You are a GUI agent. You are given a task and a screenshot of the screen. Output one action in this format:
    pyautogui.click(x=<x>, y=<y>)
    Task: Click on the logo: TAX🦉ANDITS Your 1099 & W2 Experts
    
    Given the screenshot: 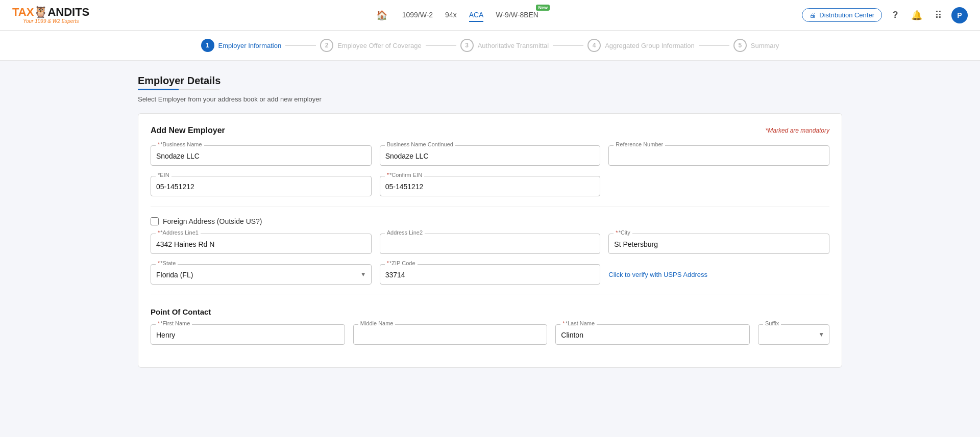 What is the action you would take?
    pyautogui.click(x=51, y=15)
    